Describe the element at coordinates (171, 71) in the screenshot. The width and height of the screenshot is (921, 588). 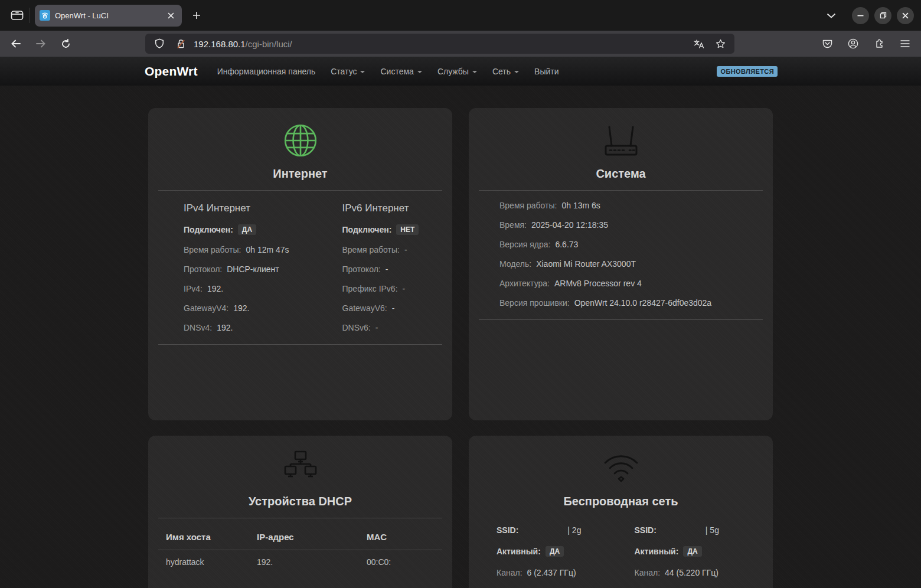
I see `openwrt-brand: OpenWrt` at that location.